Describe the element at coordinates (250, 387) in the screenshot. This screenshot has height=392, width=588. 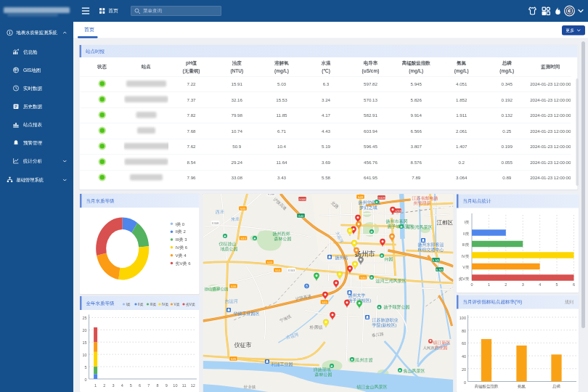
I see `svg-text: 世业镇` at that location.